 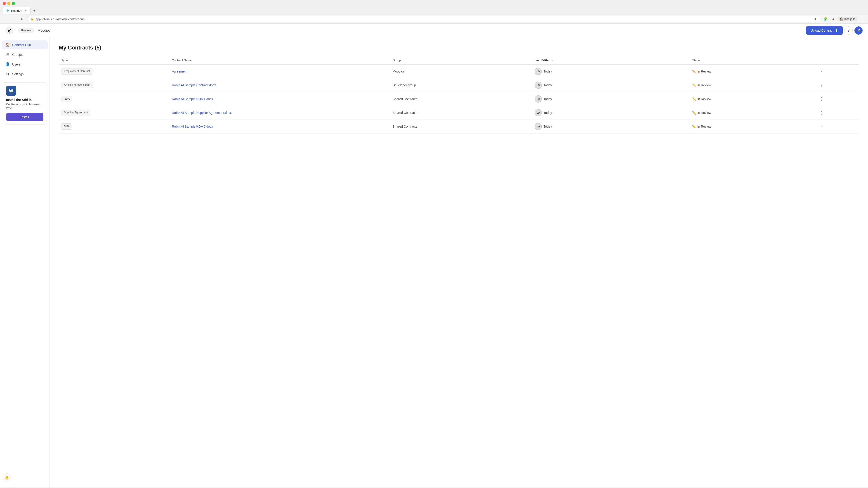 What do you see at coordinates (459, 71) in the screenshot?
I see `table-row: Employment Contract Agreement Moodjoy LD…` at bounding box center [459, 71].